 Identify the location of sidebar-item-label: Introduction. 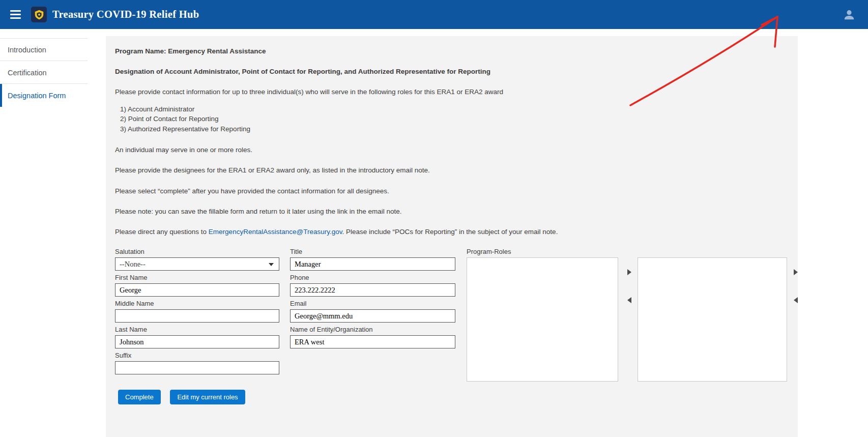
(27, 50).